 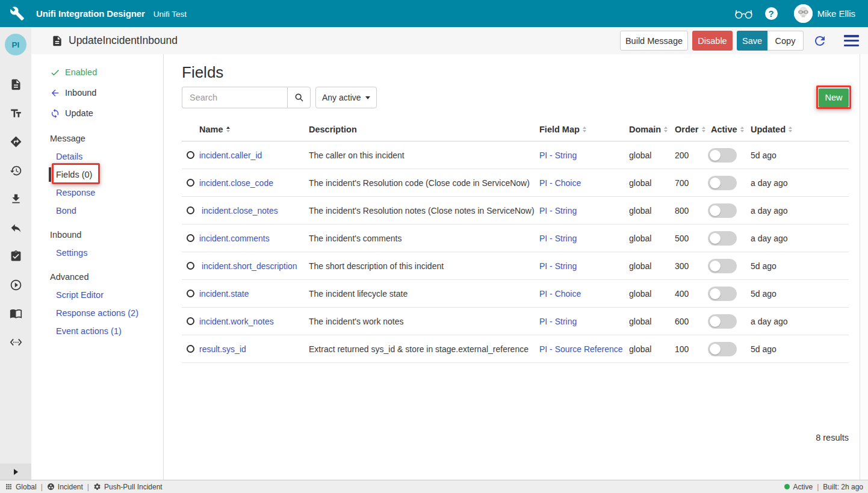 What do you see at coordinates (581, 349) in the screenshot?
I see `field-map-link: PI - Source Reference` at bounding box center [581, 349].